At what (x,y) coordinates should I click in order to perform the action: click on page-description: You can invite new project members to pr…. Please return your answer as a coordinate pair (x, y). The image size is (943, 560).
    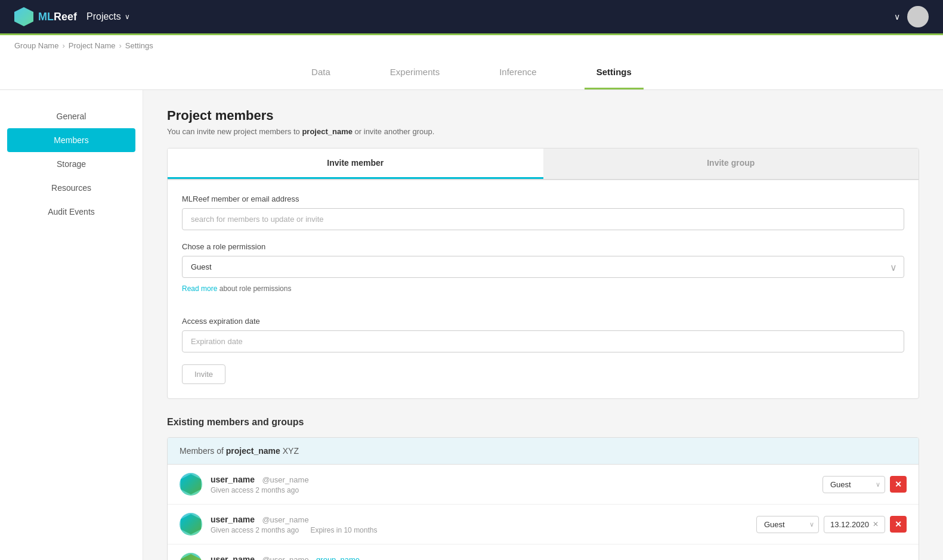
    Looking at the image, I should click on (543, 131).